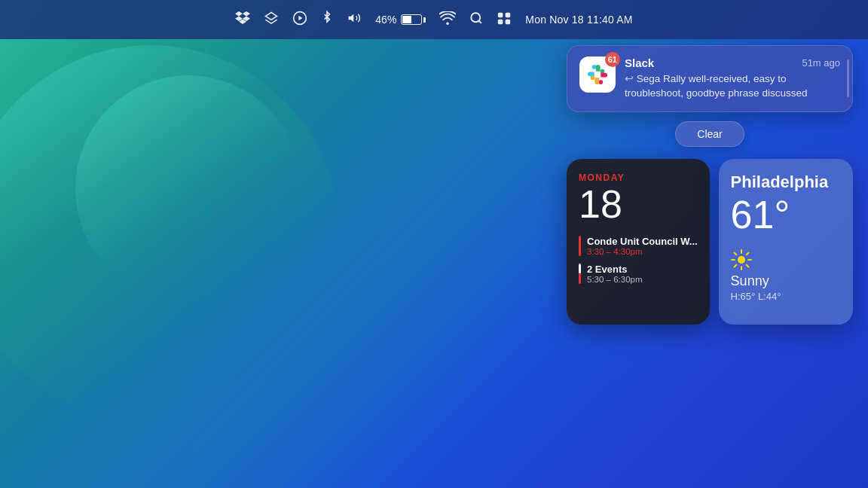 This screenshot has width=868, height=488. I want to click on event1-line, so click(580, 246).